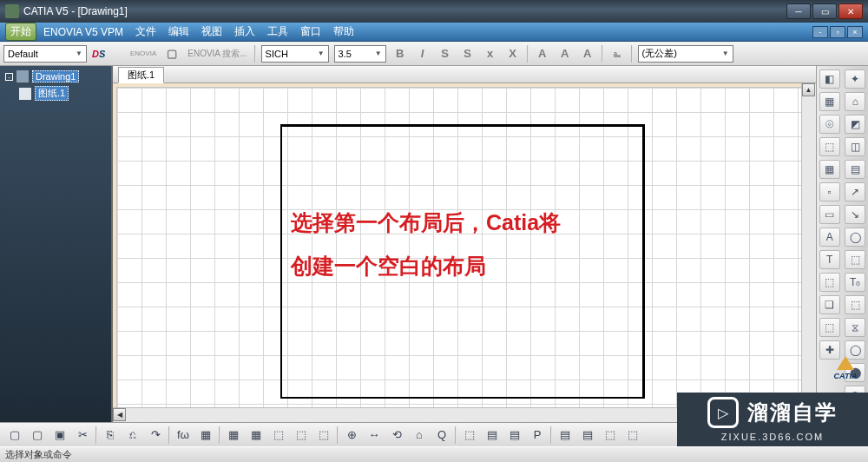 The height and width of the screenshot is (462, 868). I want to click on menu-start: 开始, so click(21, 31).